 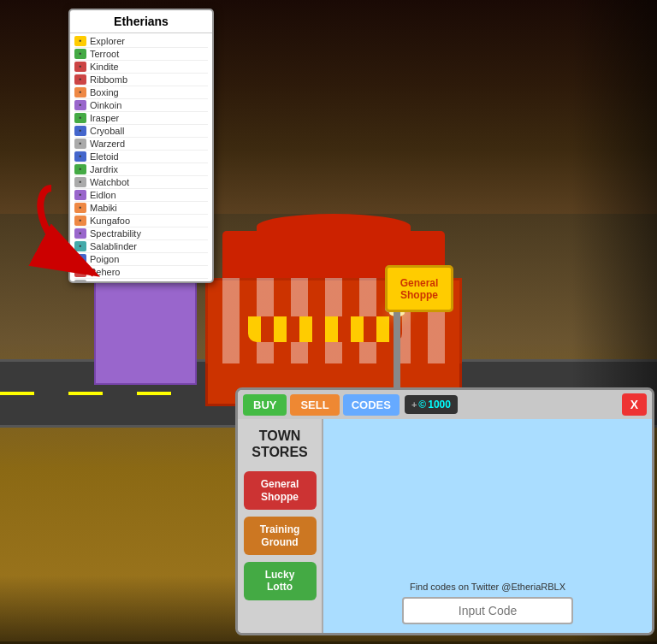 I want to click on list-item: ▪Eletoid, so click(x=141, y=157).